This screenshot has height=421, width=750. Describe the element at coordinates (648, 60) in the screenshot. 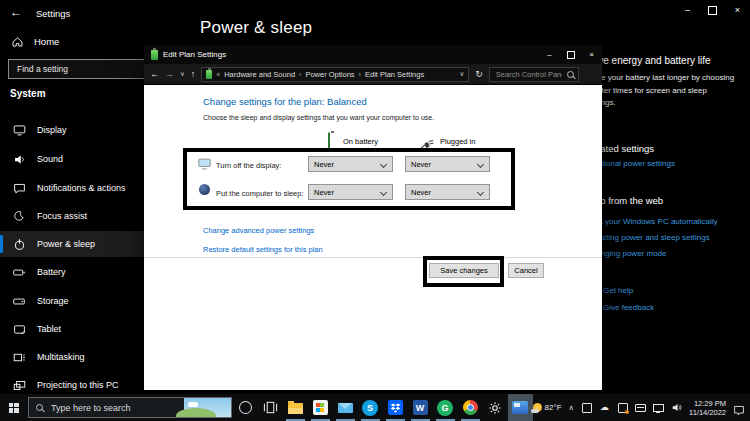

I see `right-panel-heading: Save energy and battery life` at that location.